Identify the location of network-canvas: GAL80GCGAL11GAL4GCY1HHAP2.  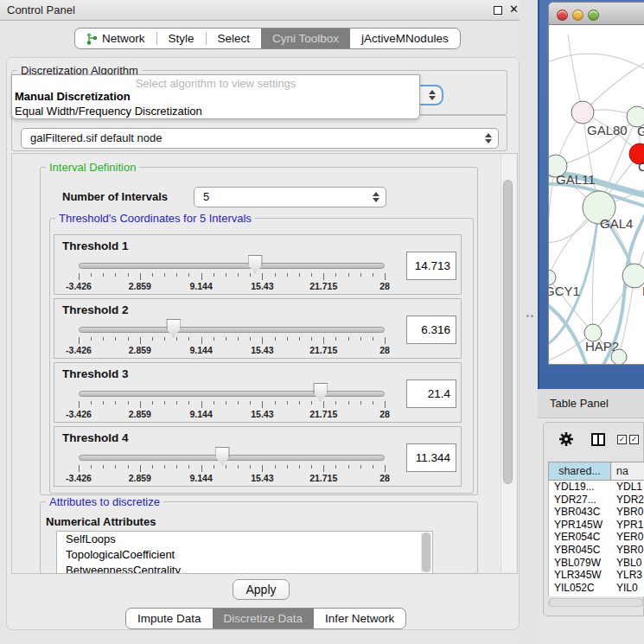
(596, 195).